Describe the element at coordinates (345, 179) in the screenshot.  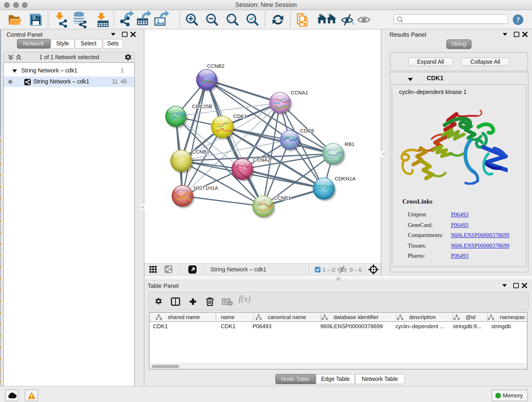
I see `svg-text: CDKN1A` at that location.